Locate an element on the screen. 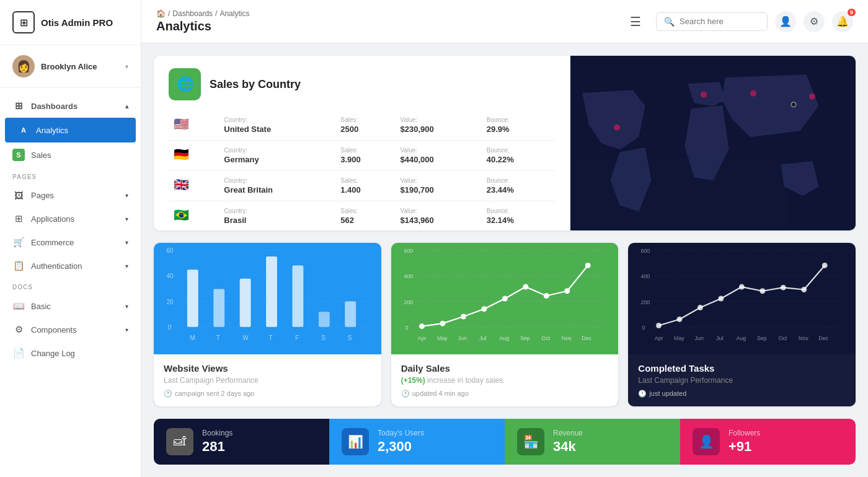  app-name: Otis Admin PRO is located at coordinates (77, 22).